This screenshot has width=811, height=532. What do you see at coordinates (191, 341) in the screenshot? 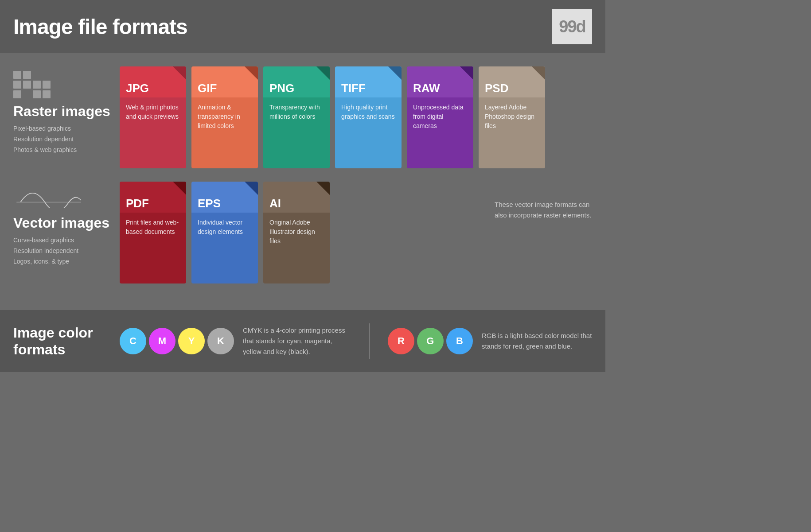
I see `cmyk-circle-y: Y` at bounding box center [191, 341].